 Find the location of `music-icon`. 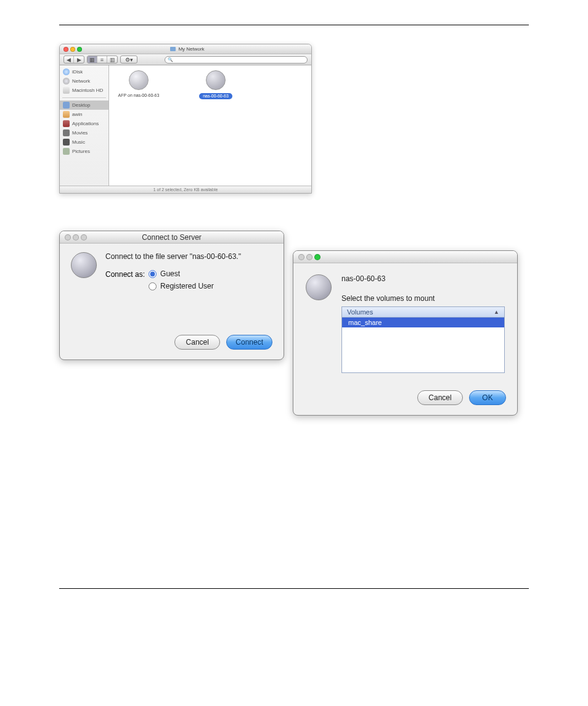

music-icon is located at coordinates (67, 142).